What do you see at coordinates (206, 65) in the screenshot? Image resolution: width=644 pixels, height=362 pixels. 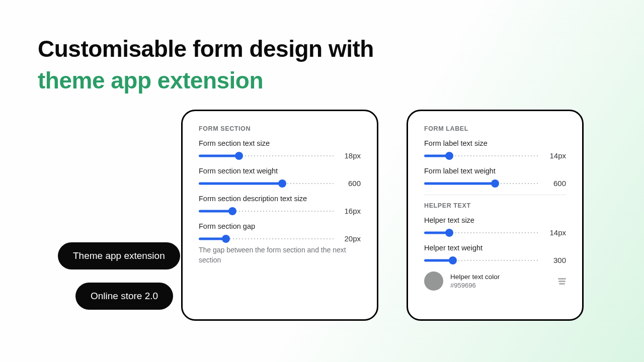 I see `headline: Customisable form design with theme app …` at bounding box center [206, 65].